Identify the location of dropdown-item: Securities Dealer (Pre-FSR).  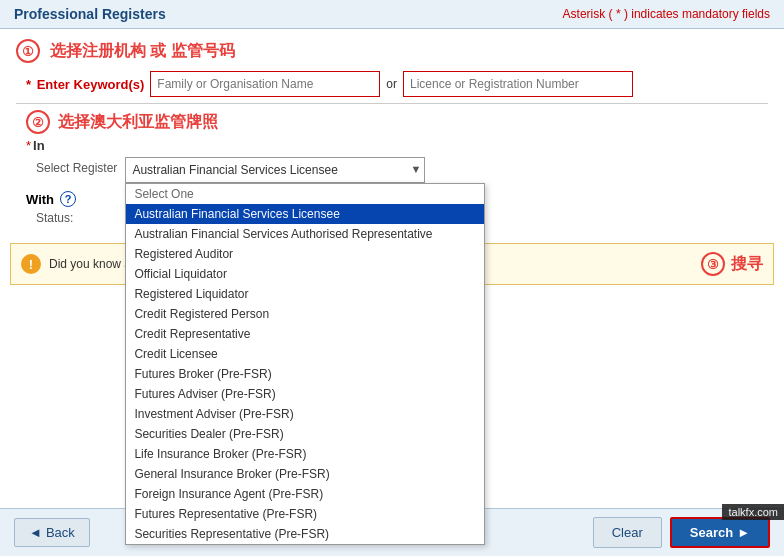
(305, 434).